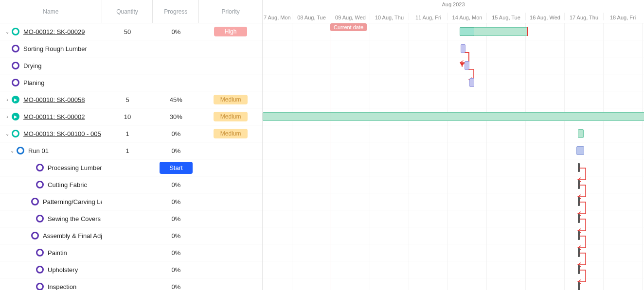  What do you see at coordinates (584, 17) in the screenshot?
I see `timeline-day: 17 Aug, Thu` at bounding box center [584, 17].